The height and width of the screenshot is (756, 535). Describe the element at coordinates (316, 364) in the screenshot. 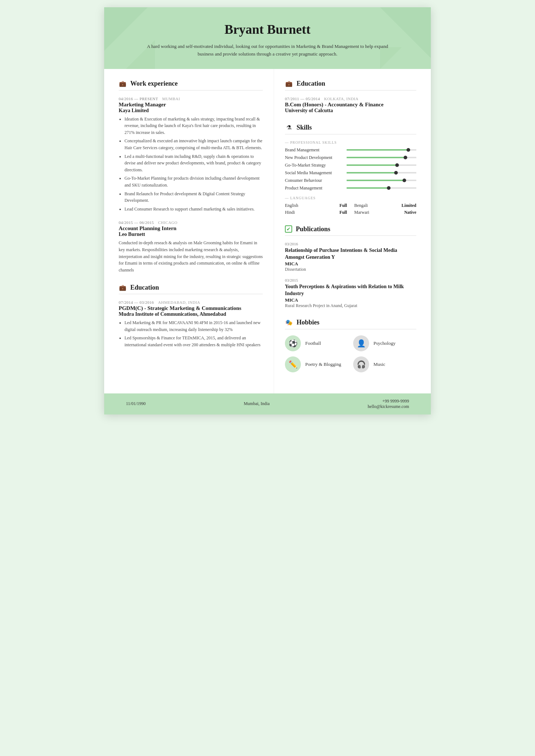

I see `hobby-item-poetry: ✏️ Poetry & Blogging` at that location.